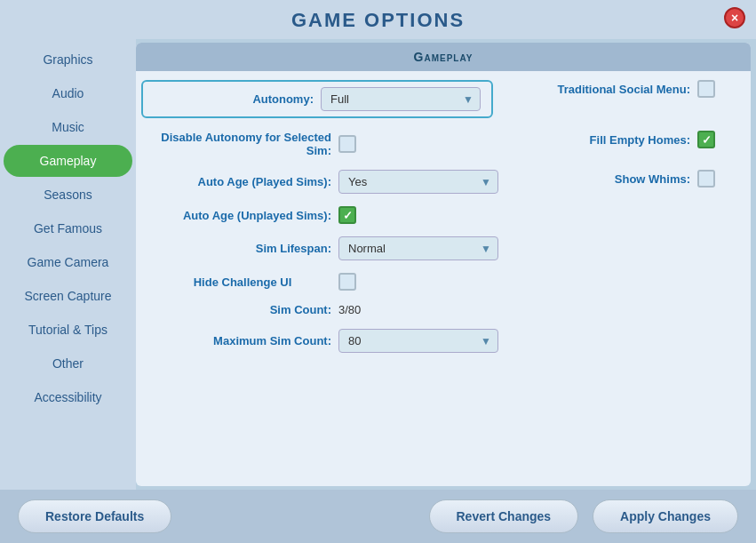  What do you see at coordinates (294, 144) in the screenshot?
I see `disable-autonomy-left: Disable Autonomy for Selected Sim:` at bounding box center [294, 144].